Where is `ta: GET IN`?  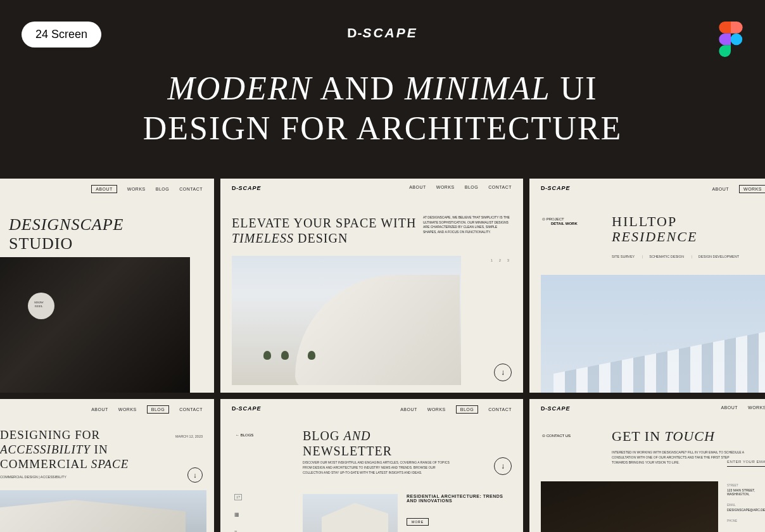
ta: GET IN is located at coordinates (638, 436).